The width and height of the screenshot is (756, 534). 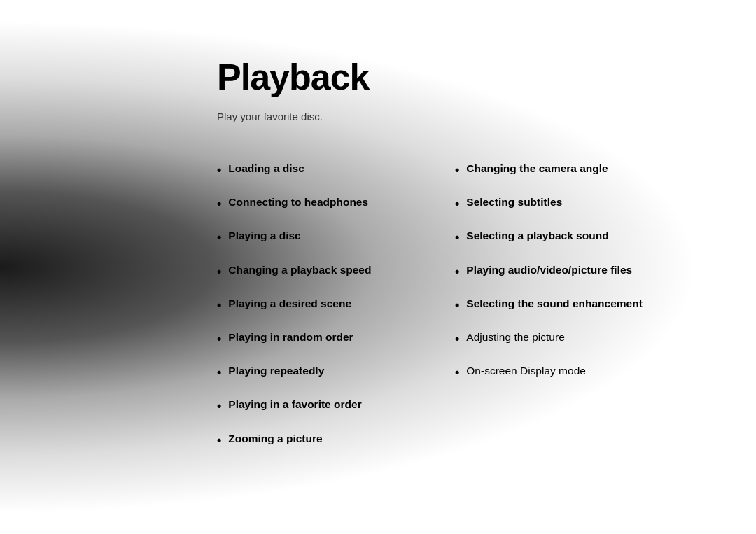 I want to click on list-item: •Playing in random order, so click(x=315, y=339).